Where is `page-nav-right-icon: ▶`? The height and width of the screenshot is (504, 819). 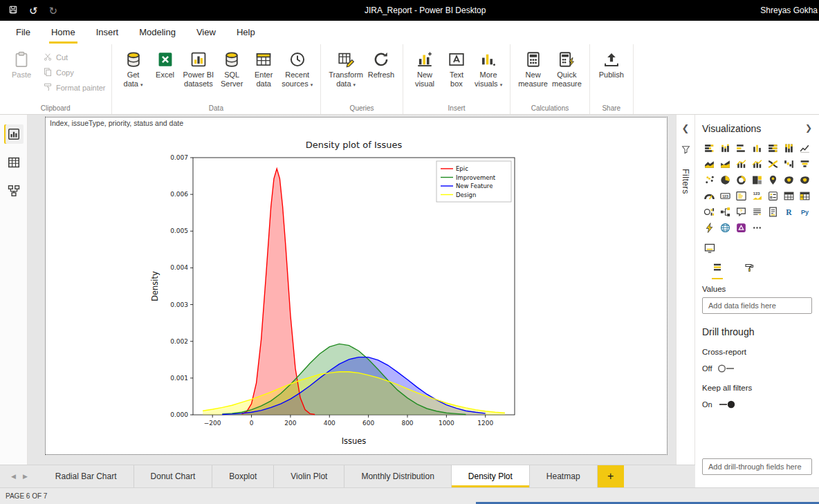
page-nav-right-icon: ▶ is located at coordinates (25, 476).